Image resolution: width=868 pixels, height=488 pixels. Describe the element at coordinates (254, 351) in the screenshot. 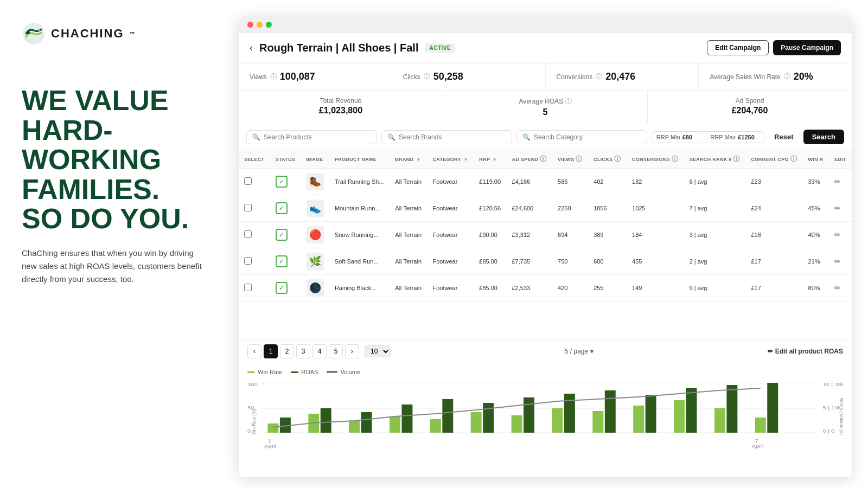

I see `prev-page-button: ‹` at that location.